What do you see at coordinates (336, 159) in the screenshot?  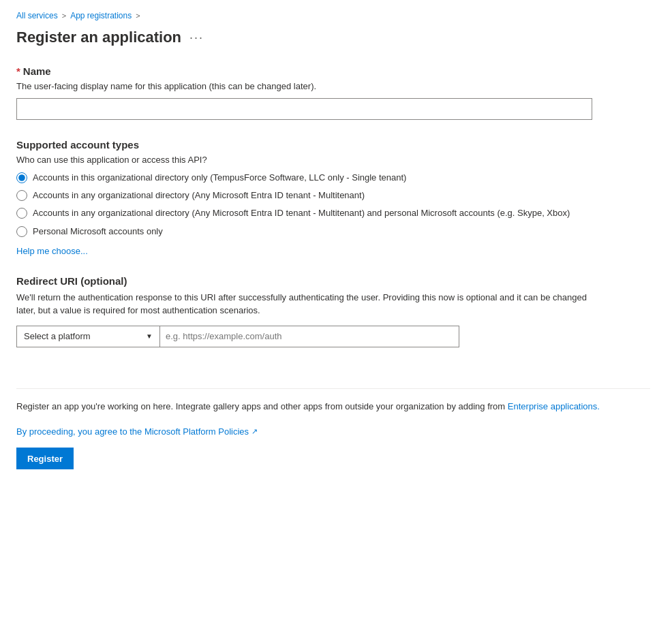 I see `account-types-subtitle: Who can use this application or access t…` at bounding box center [336, 159].